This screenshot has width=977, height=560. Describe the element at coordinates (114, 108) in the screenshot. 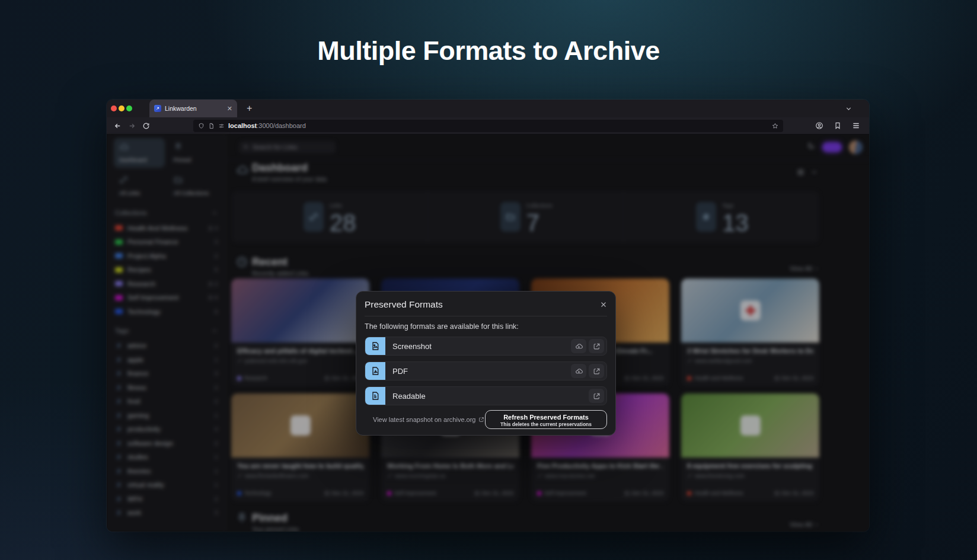

I see `close-window-button` at that location.